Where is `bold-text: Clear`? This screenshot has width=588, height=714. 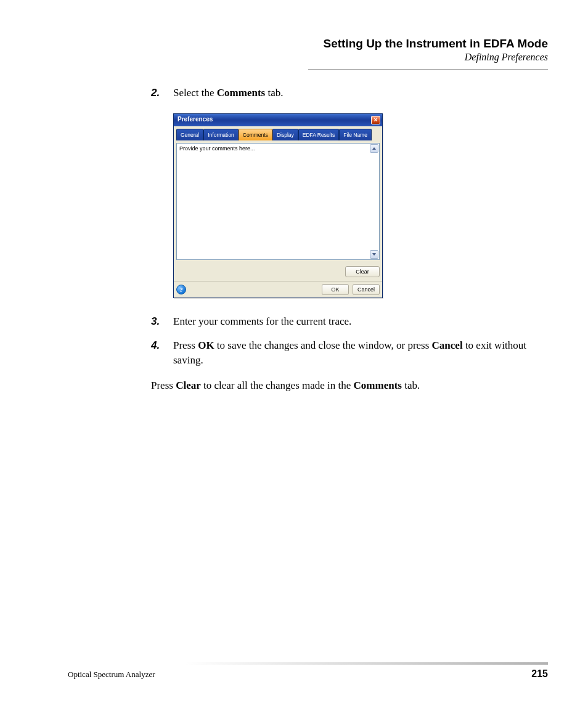 bold-text: Clear is located at coordinates (189, 386).